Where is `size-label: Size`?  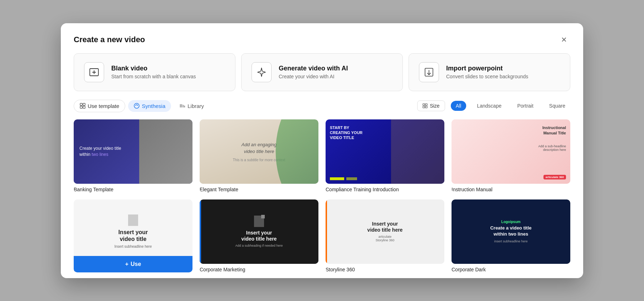
size-label: Size is located at coordinates (434, 106).